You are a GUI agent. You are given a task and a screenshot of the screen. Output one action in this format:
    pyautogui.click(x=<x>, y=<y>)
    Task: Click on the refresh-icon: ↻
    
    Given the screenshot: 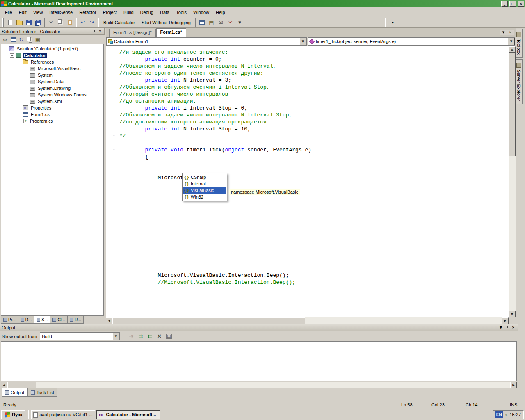 What is the action you would take?
    pyautogui.click(x=21, y=39)
    